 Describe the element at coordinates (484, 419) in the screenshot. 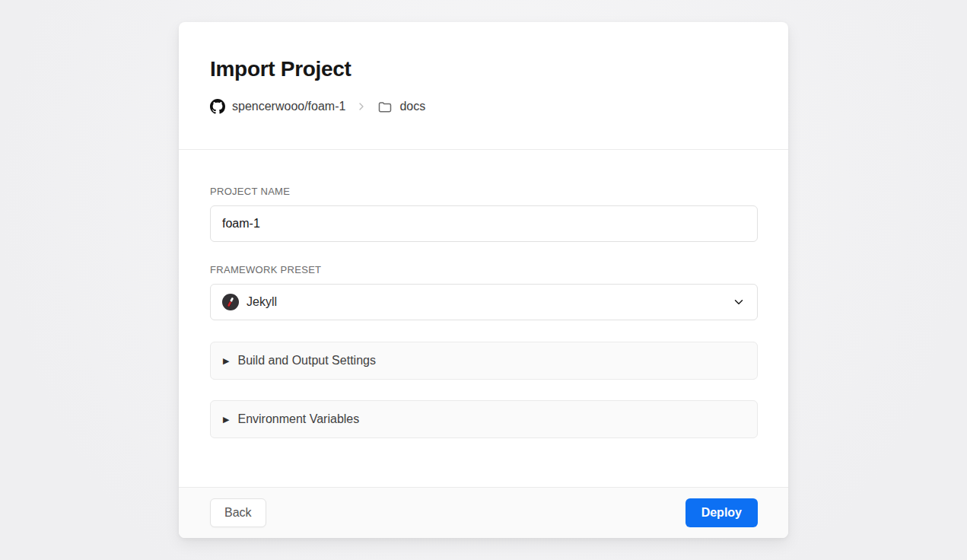

I see `environment-variables-accordion: ▶ Environment Variables` at that location.